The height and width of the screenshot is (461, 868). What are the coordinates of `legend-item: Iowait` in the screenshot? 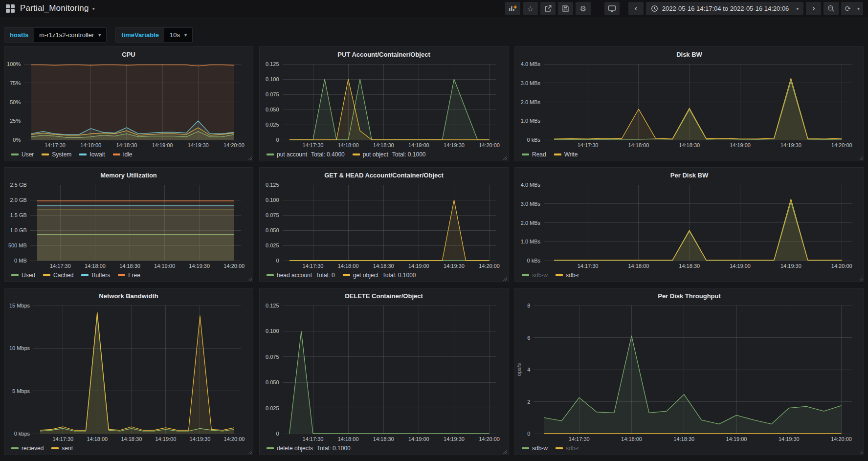 It's located at (92, 154).